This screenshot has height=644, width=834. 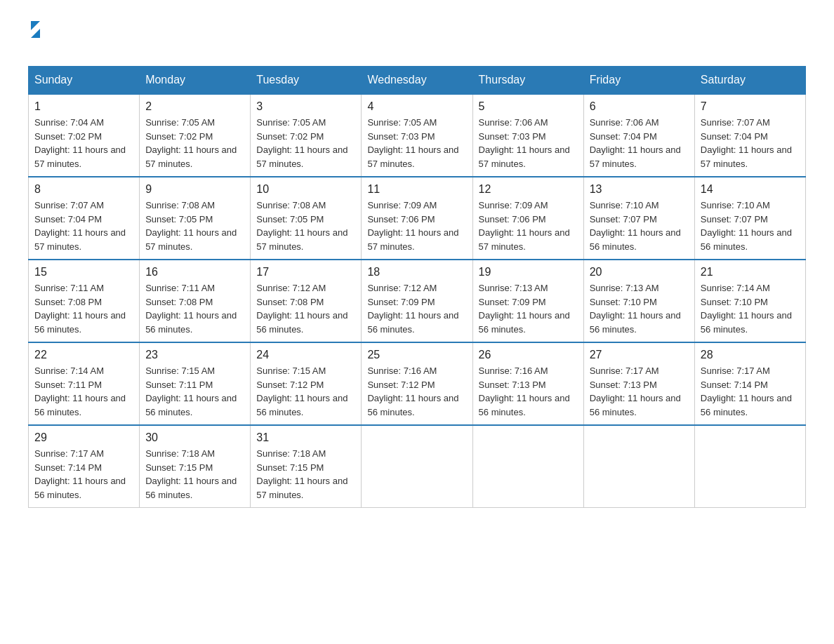 What do you see at coordinates (417, 135) in the screenshot?
I see `calendar-week-row: 1 Sunrise: 7:04 AMSunset: 7:02 PMDayligh…` at bounding box center [417, 135].